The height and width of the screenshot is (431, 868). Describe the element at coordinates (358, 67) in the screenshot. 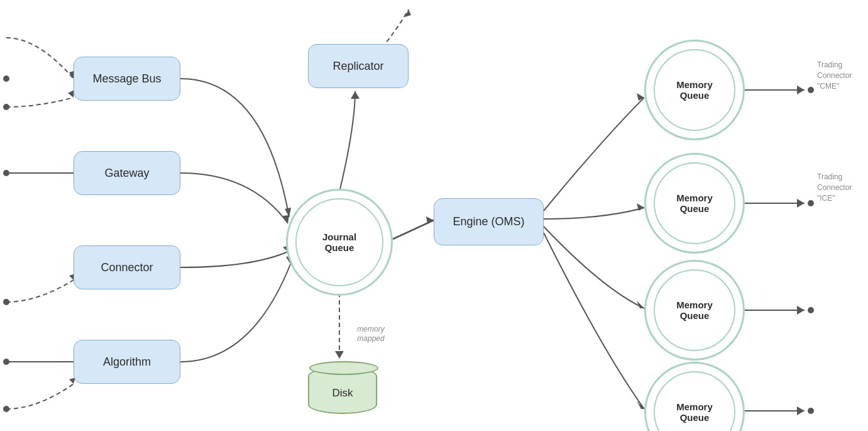

I see `replicator-label: Replicator` at that location.